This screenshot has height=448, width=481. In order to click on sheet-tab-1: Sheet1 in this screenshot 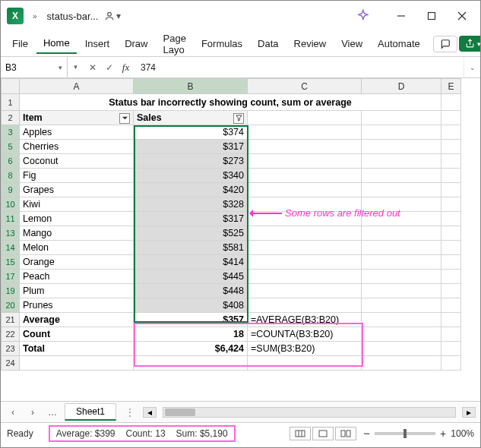, I will do `click(90, 412)`.